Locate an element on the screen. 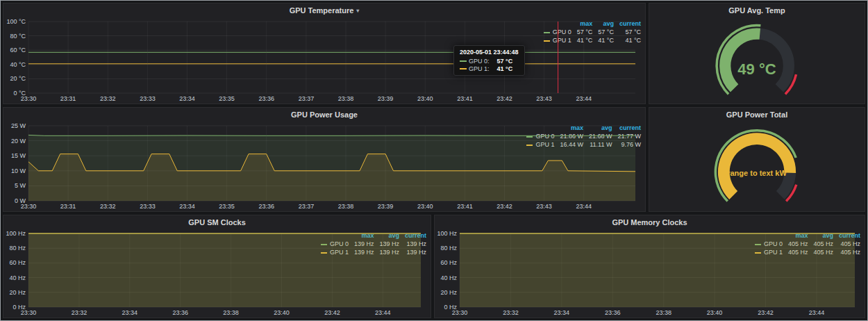  panel-title: GPU Power Total is located at coordinates (757, 115).